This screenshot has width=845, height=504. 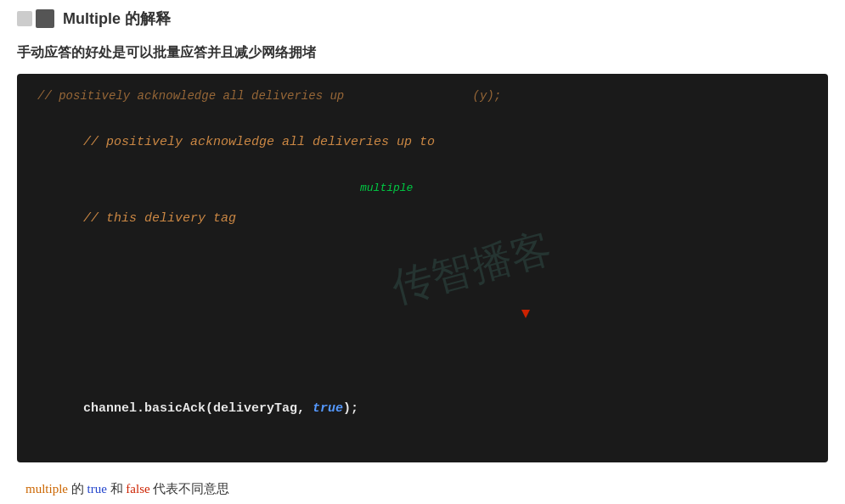 I want to click on header-icon, so click(x=36, y=19).